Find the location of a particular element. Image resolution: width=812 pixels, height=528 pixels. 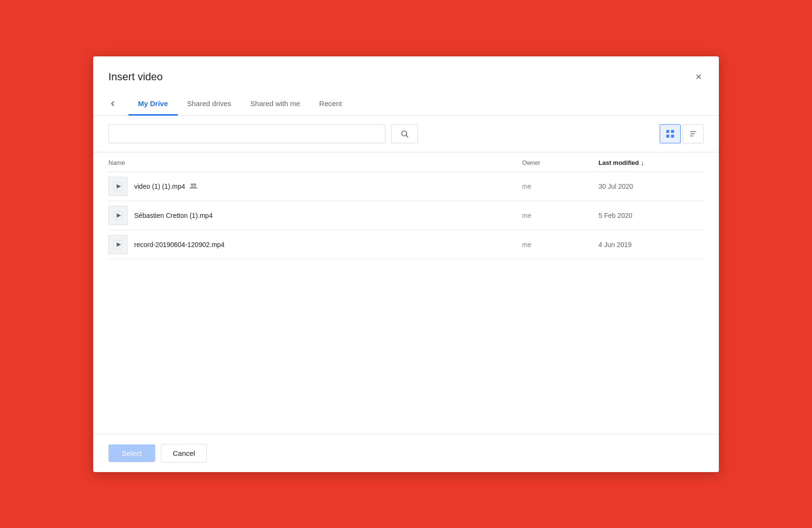

sort-direction-icon: ↓ is located at coordinates (643, 163).